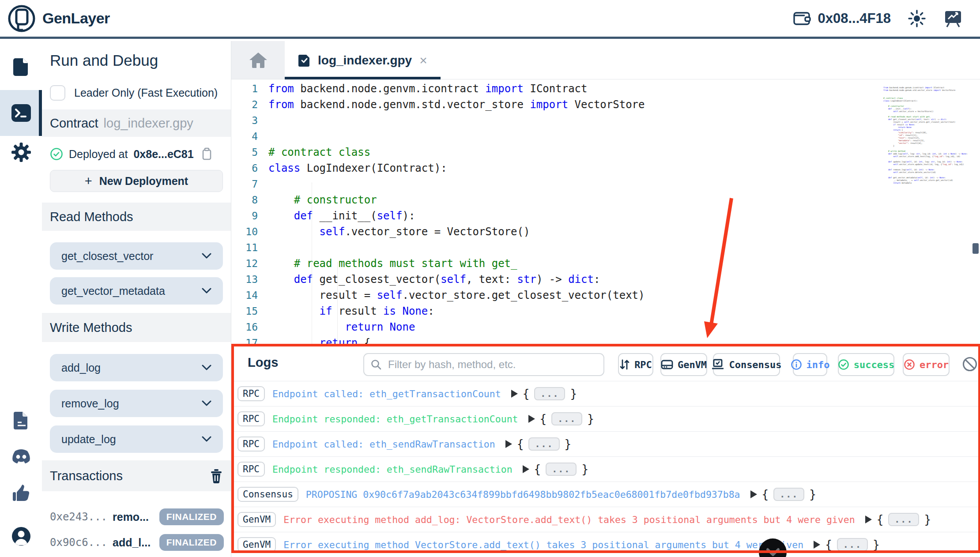 Image resolution: width=980 pixels, height=557 pixels. What do you see at coordinates (606, 469) in the screenshot?
I see `log-row: RPC Endpoint responded: eth_sendRawTrans…` at bounding box center [606, 469].